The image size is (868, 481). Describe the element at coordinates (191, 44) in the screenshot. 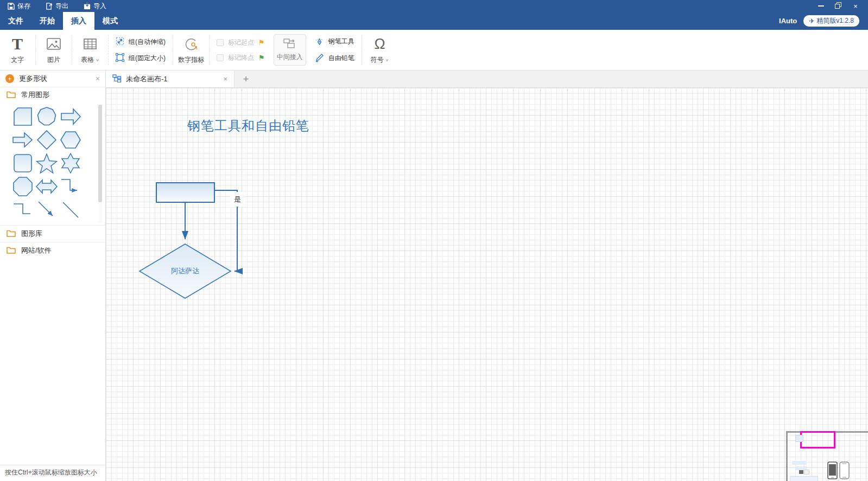

I see `numeric-indicator-icon: 1` at that location.